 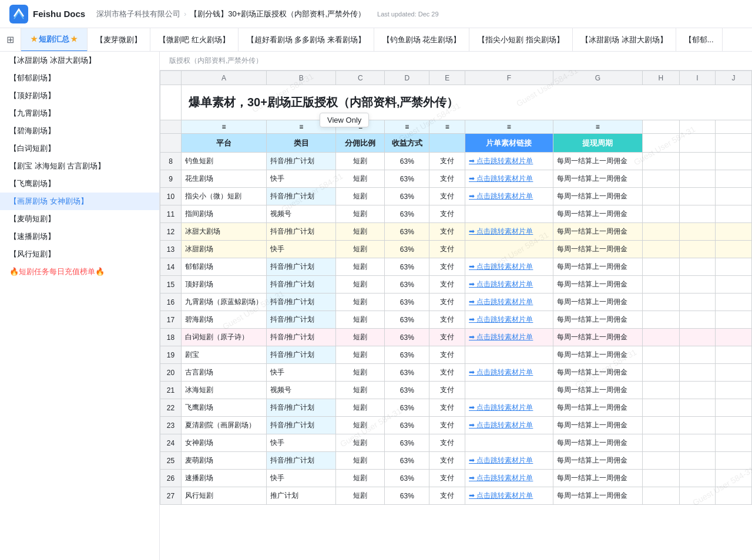 What do you see at coordinates (509, 426) in the screenshot?
I see `cell-23-f: ➡ 点击跳转素材片单` at bounding box center [509, 426].